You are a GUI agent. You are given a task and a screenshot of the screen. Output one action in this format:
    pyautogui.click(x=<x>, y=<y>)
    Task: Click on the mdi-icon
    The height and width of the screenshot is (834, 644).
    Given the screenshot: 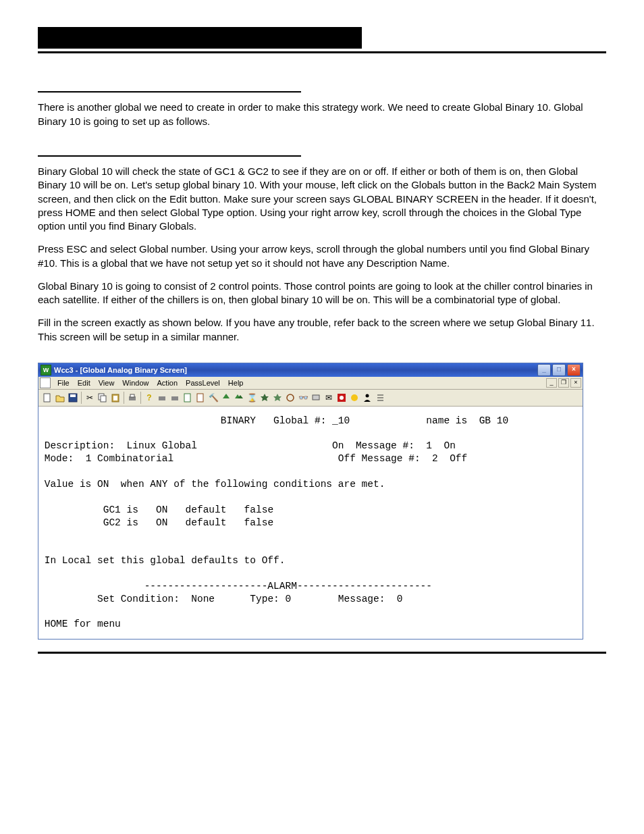 What is the action you would take?
    pyautogui.click(x=45, y=383)
    